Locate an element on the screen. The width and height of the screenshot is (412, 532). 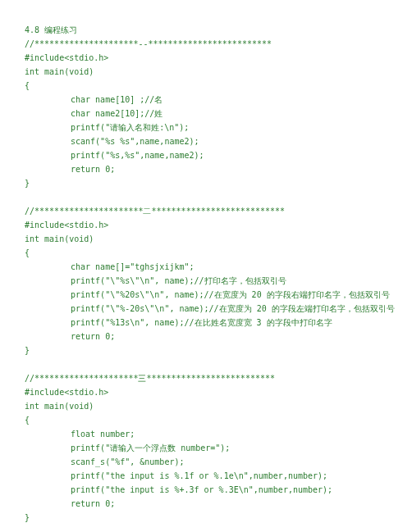
code-line: printf("请输入一个浮点数 number="); is located at coordinates (206, 448).